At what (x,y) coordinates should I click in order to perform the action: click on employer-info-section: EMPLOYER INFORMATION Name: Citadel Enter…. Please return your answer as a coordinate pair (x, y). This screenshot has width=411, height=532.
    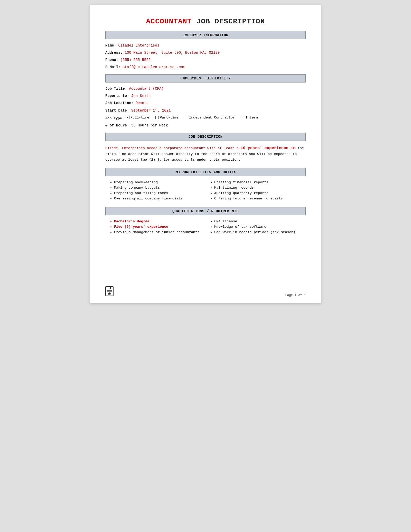
    Looking at the image, I should click on (206, 50).